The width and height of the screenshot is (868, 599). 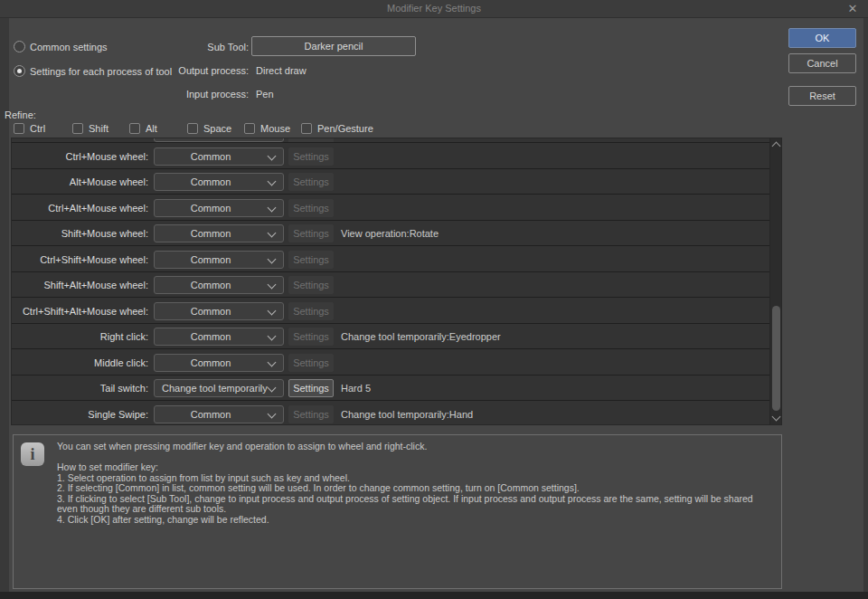 What do you see at coordinates (392, 388) in the screenshot?
I see `list-row: Tail switch:Change tool temporarilySetti…` at bounding box center [392, 388].